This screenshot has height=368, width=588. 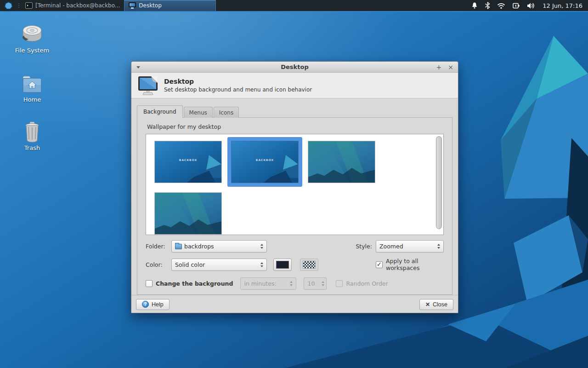 What do you see at coordinates (238, 90) in the screenshot?
I see `dialog-subtitle: Set desktop background and menu and icon…` at bounding box center [238, 90].